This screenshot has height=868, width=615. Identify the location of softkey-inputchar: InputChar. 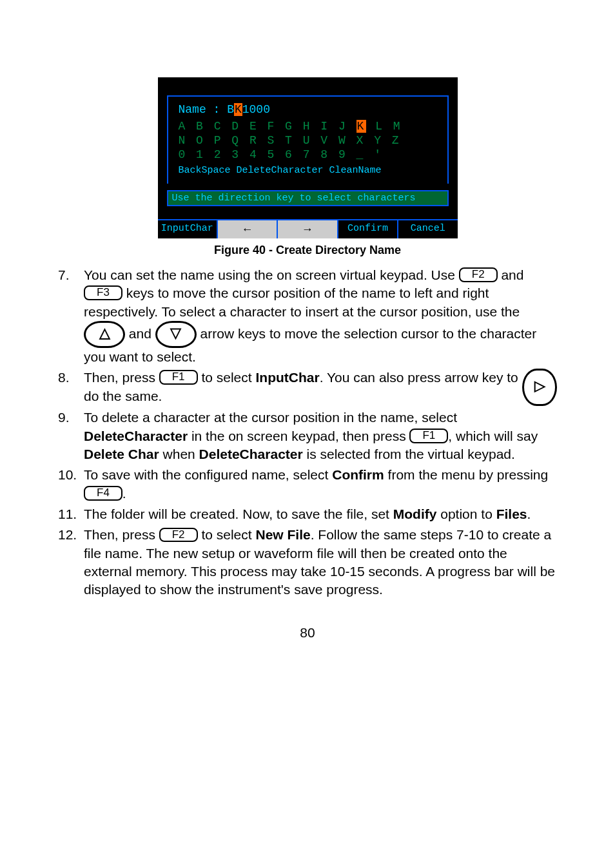
(188, 229).